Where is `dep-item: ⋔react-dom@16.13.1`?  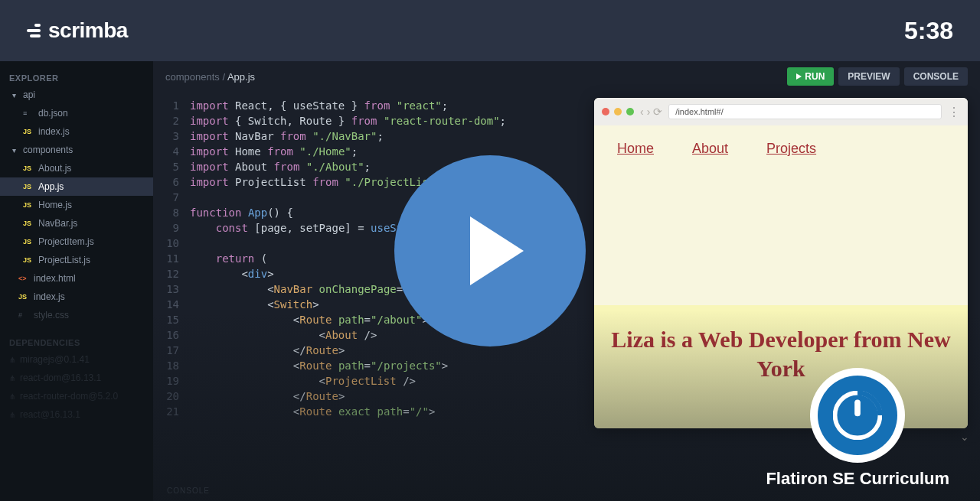
dep-item: ⋔react-dom@16.13.1 is located at coordinates (77, 378).